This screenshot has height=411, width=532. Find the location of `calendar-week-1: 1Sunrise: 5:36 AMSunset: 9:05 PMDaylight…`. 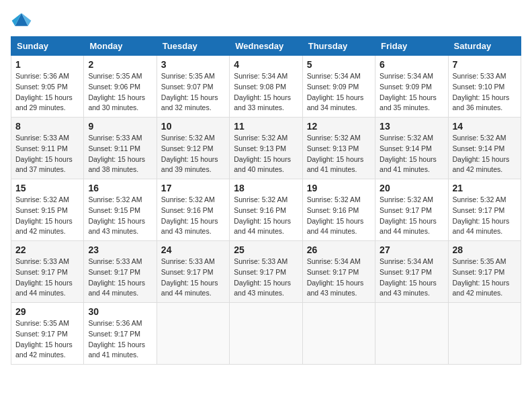

calendar-week-1: 1Sunrise: 5:36 AMSunset: 9:05 PMDaylight… is located at coordinates (266, 87).